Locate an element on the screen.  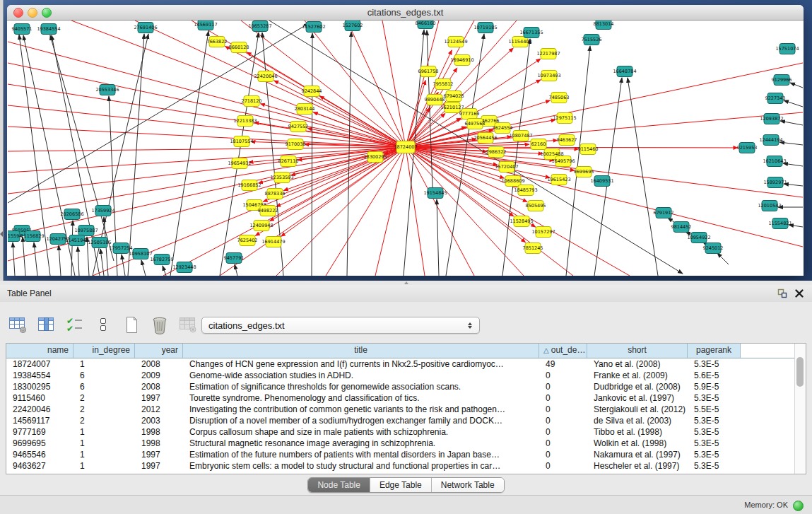
column-header-year: year is located at coordinates (159, 351).